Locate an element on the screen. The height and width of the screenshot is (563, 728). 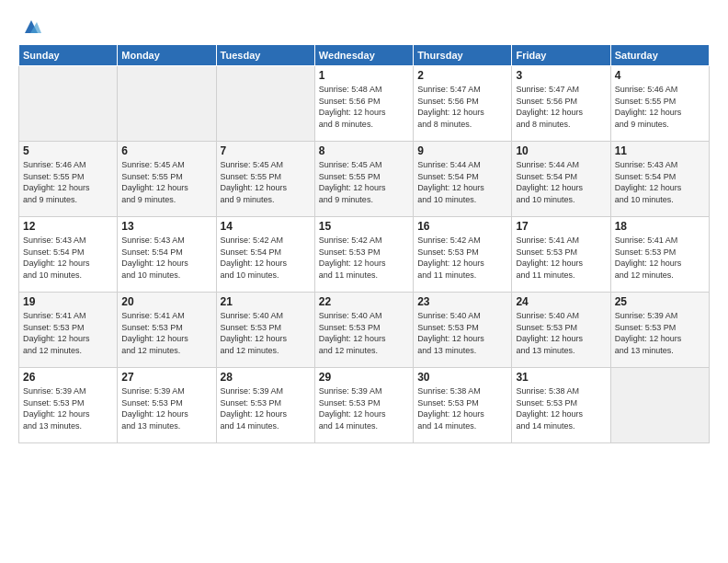
calendar-day-cell: 3Sunrise: 5:47 AM Sunset: 5:56 PM Daylig… is located at coordinates (561, 104).